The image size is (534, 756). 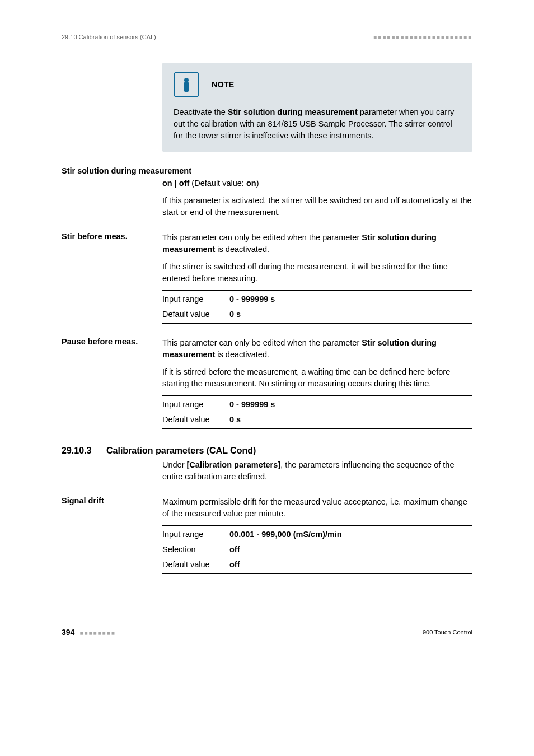 What do you see at coordinates (242, 249) in the screenshot?
I see `p1-post: is deactivated.` at bounding box center [242, 249].